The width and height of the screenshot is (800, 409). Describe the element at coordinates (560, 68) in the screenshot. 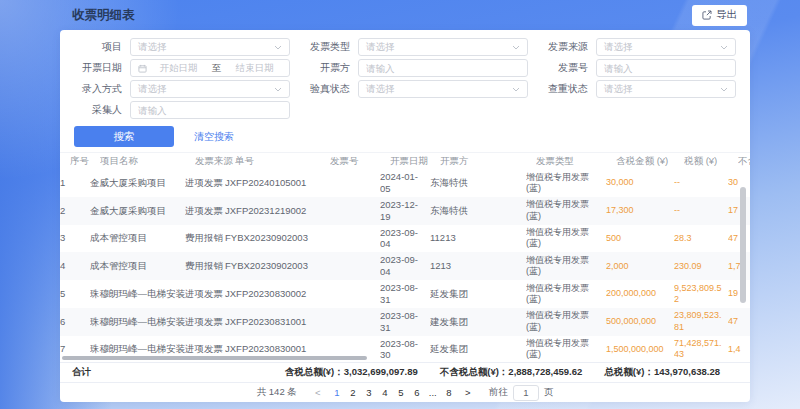

I see `filter-label: 发票号` at that location.